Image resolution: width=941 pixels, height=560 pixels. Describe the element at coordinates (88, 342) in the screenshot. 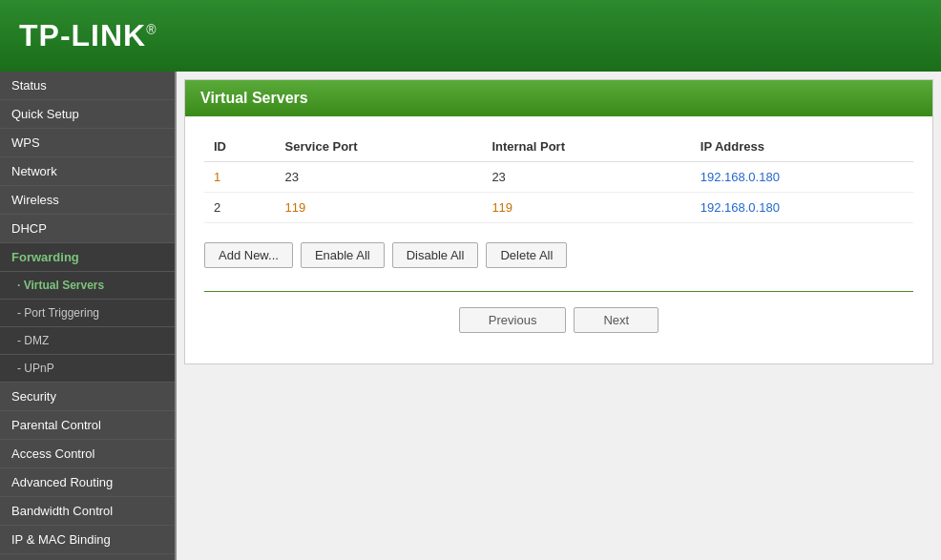

I see `sidebar-item-dmz: - DMZ` at that location.